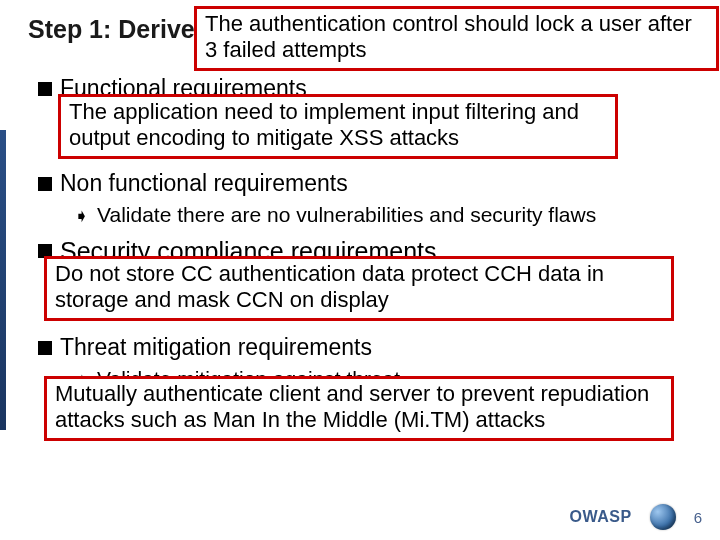 This screenshot has height=540, width=720. Describe the element at coordinates (383, 215) in the screenshot. I see `nonfunctional-item: ➧ Validate there are no vulnerabilities …` at that location.